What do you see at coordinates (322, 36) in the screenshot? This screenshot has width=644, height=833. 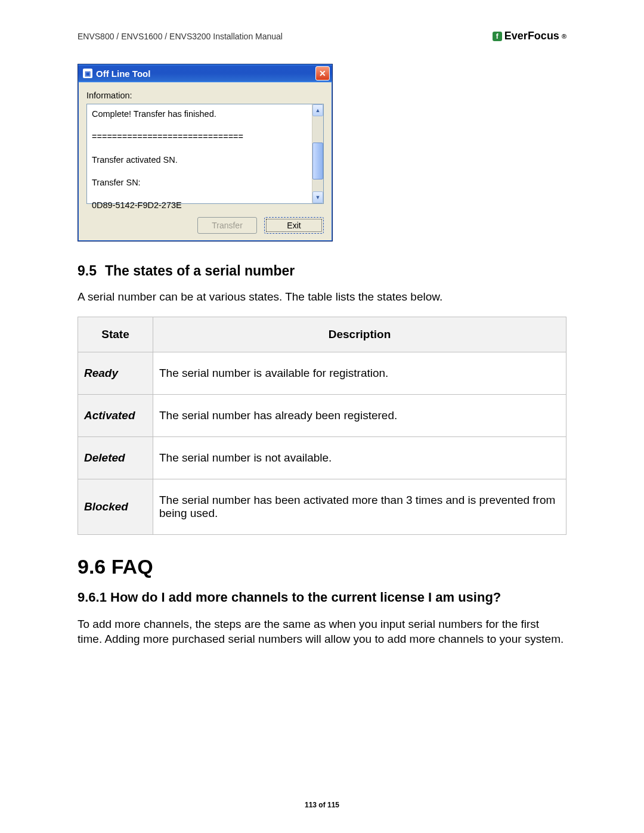 I see `page-header: ENVS800 / ENVS1600 / ENVS3200 Installati…` at bounding box center [322, 36].